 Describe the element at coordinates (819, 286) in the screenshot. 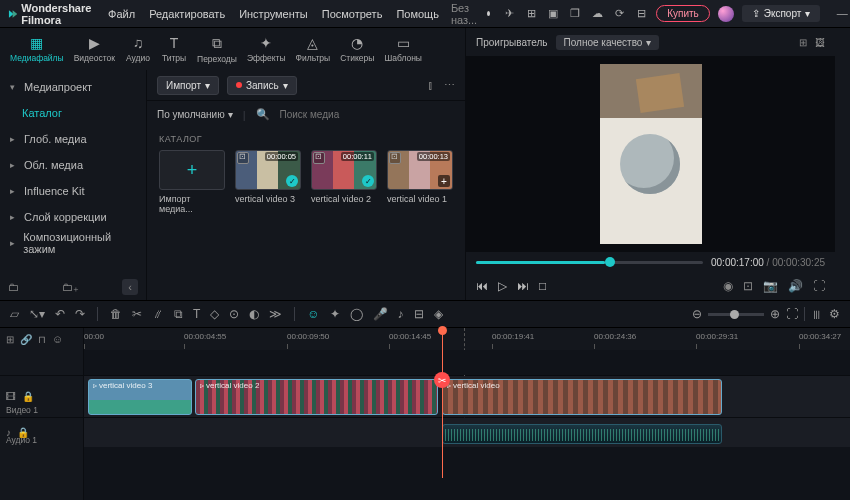

I see `fullscreen-icon: ⛶` at that location.